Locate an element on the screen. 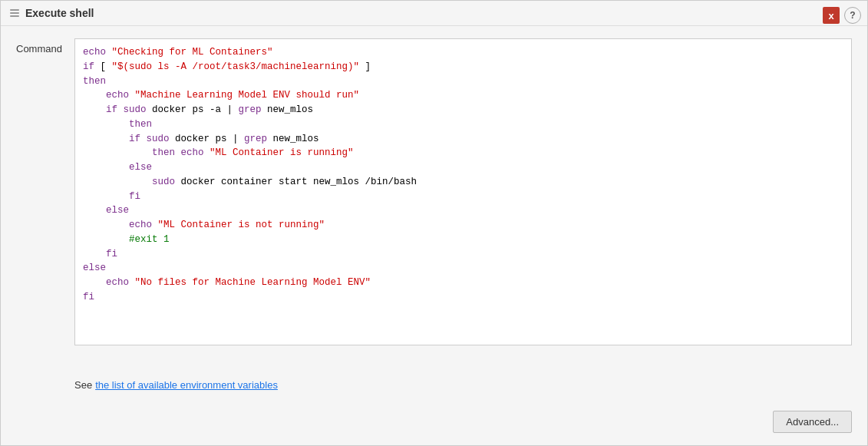  drag-handle is located at coordinates (15, 13).